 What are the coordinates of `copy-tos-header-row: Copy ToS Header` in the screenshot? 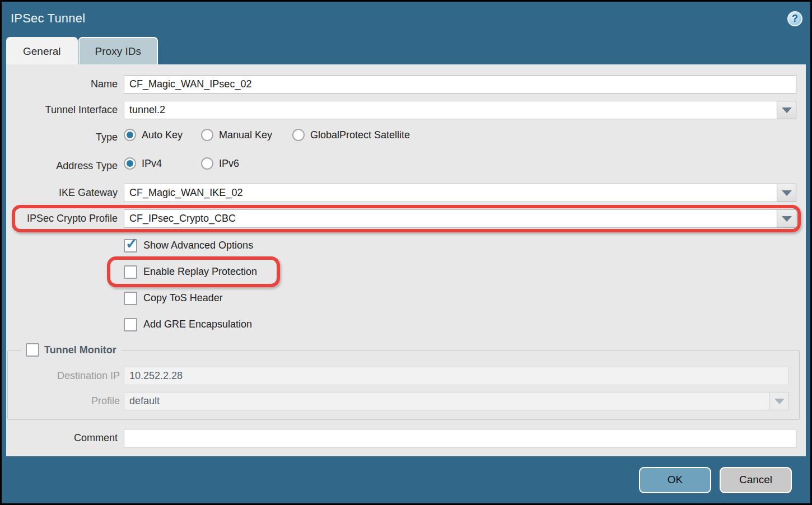 It's located at (465, 298).